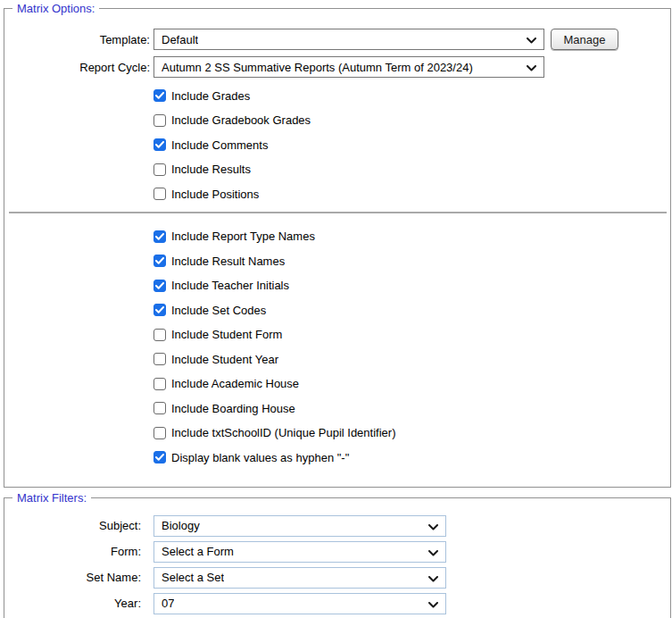  What do you see at coordinates (215, 195) in the screenshot?
I see `option-checkbox-label: Include Positions` at bounding box center [215, 195].